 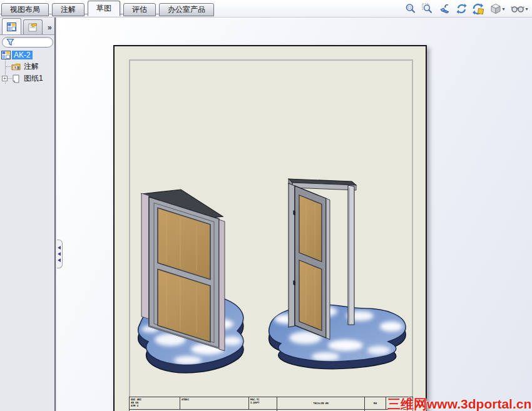 What do you see at coordinates (444, 9) in the screenshot?
I see `previous-view-icon` at bounding box center [444, 9].